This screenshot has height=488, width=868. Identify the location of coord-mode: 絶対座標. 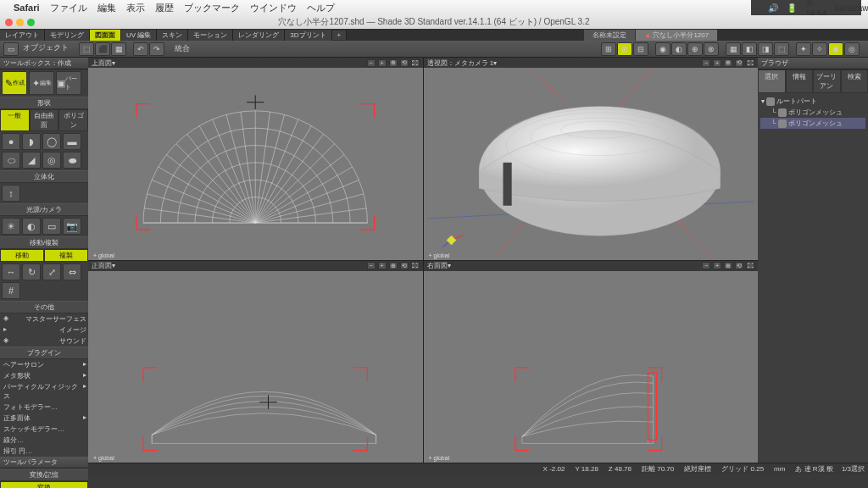
(698, 469).